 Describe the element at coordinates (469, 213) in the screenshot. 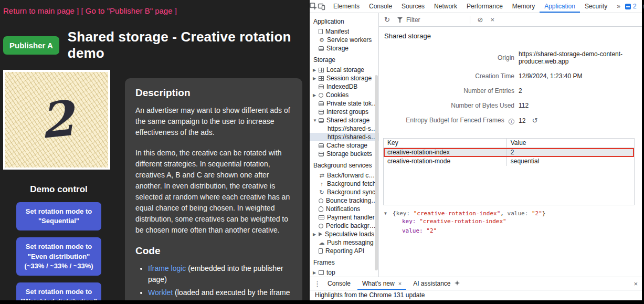

I see `preview-summary: {key: "creative-rotation-index", value: …` at that location.